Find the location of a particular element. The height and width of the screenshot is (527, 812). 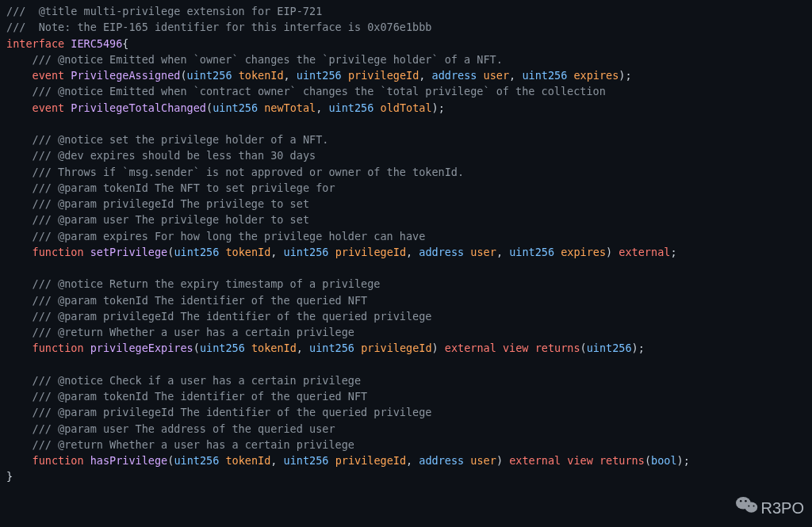

brace: } is located at coordinates (10, 476).